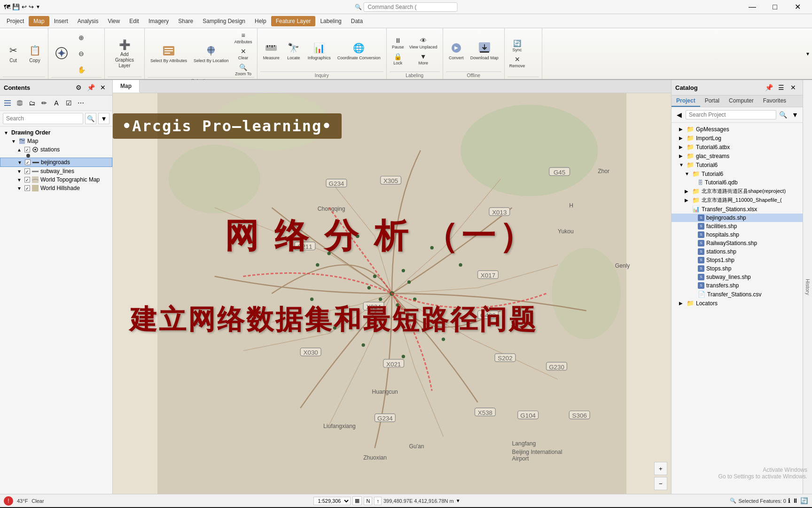 This screenshot has height=508, width=812. Describe the element at coordinates (272, 51) in the screenshot. I see `measure-button: Measure` at that location.